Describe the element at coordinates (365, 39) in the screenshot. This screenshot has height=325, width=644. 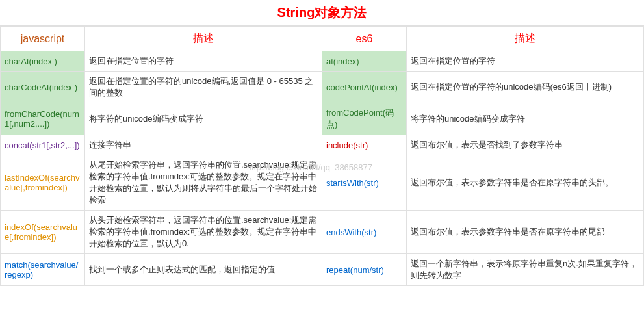
I see `col-header-es6: es6` at that location.